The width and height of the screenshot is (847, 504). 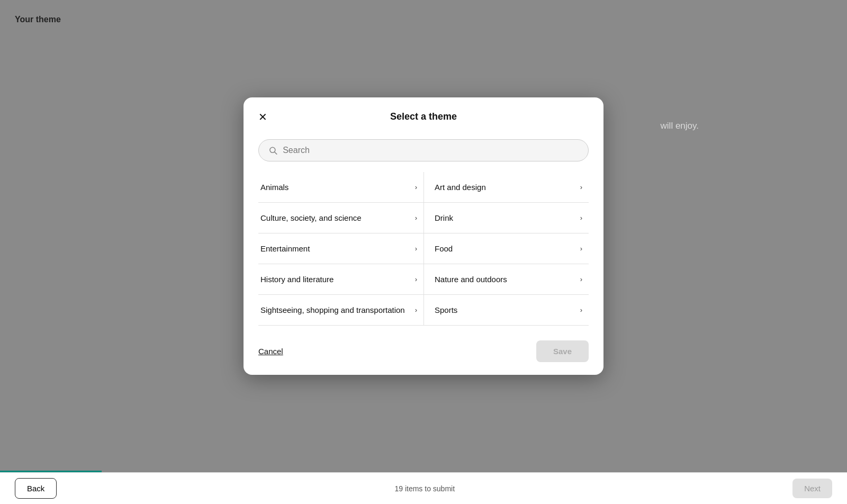 I want to click on modal-header: ✕ Select a theme, so click(x=424, y=114).